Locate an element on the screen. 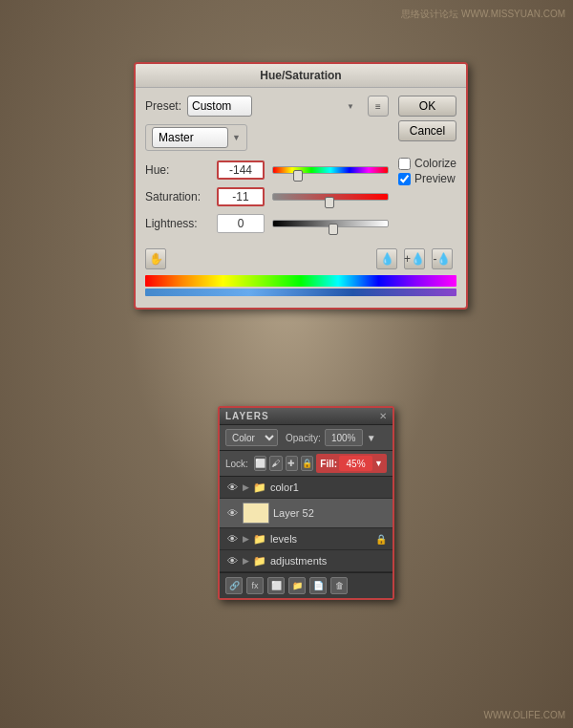 This screenshot has height=728, width=573. rainbow-bar is located at coordinates (301, 281).